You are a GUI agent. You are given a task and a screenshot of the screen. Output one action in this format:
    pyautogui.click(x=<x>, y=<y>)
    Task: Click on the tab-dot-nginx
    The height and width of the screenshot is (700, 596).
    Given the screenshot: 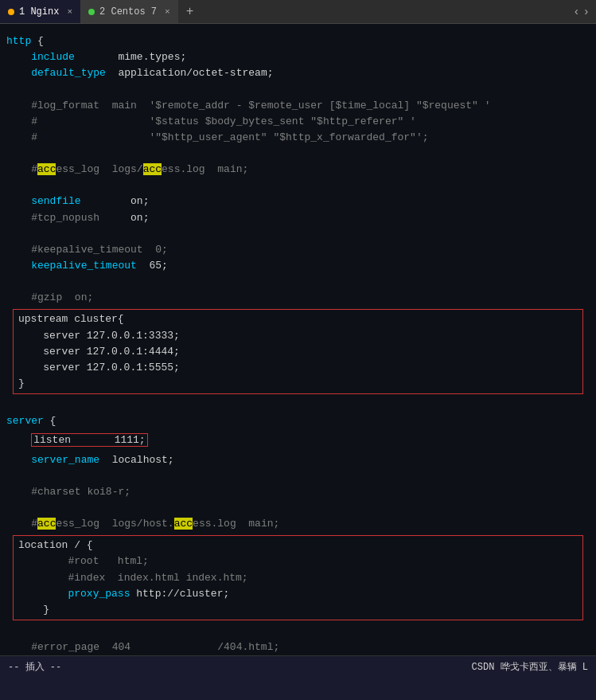 What is the action you would take?
    pyautogui.click(x=11, y=12)
    